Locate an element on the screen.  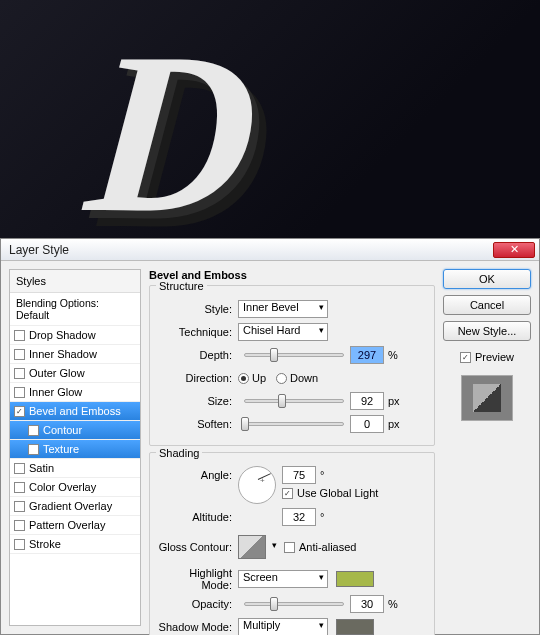
style-option-bevel-and-emboss: Bevel and Emboss is located at coordinates (75, 412).